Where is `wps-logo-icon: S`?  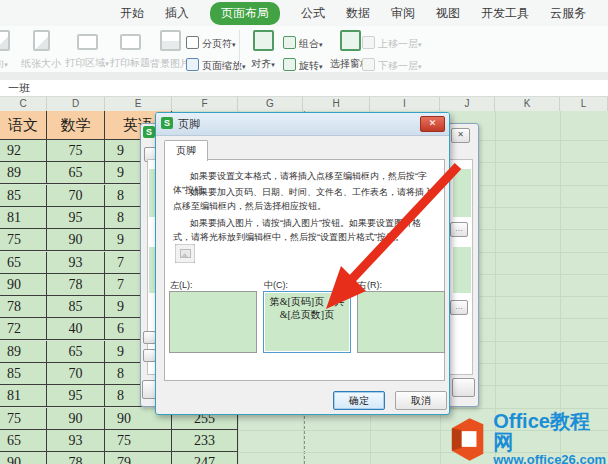 wps-logo-icon: S is located at coordinates (167, 123).